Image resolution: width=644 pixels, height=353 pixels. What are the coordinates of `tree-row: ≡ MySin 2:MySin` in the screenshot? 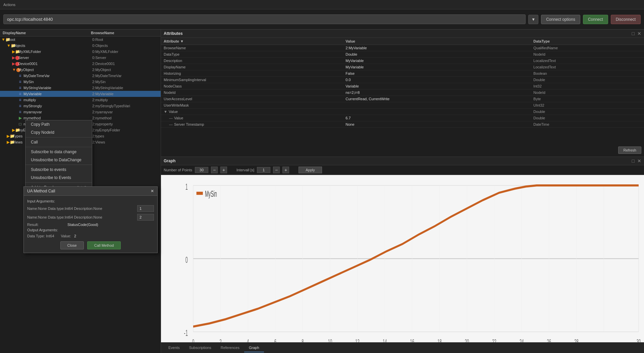 It's located at (80, 82).